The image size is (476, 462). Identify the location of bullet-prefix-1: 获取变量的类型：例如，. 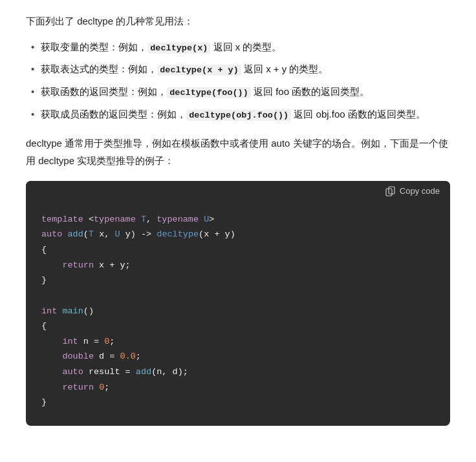
(94, 47).